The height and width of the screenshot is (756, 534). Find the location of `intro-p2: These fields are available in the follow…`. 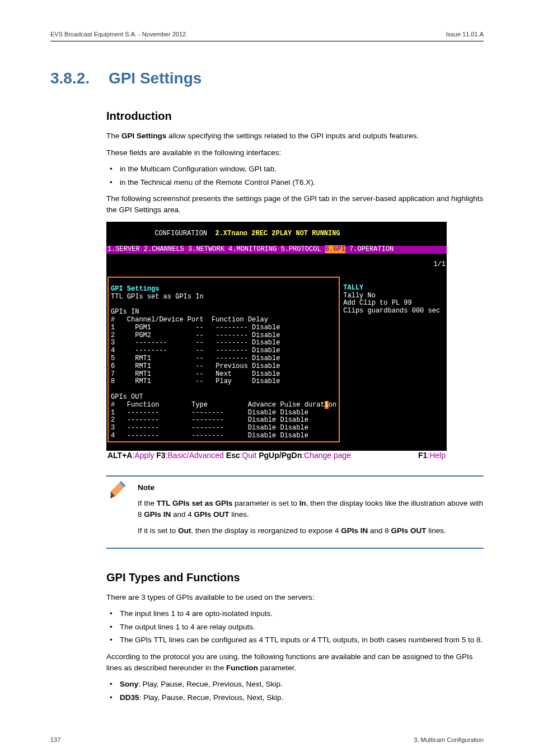

intro-p2: These fields are available in the follow… is located at coordinates (295, 153).